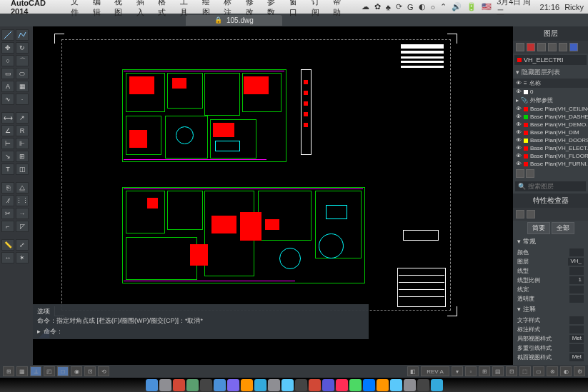 The height and width of the screenshot is (392, 588). Describe the element at coordinates (550, 91) in the screenshot. I see `layer-row: 👁0` at that location.